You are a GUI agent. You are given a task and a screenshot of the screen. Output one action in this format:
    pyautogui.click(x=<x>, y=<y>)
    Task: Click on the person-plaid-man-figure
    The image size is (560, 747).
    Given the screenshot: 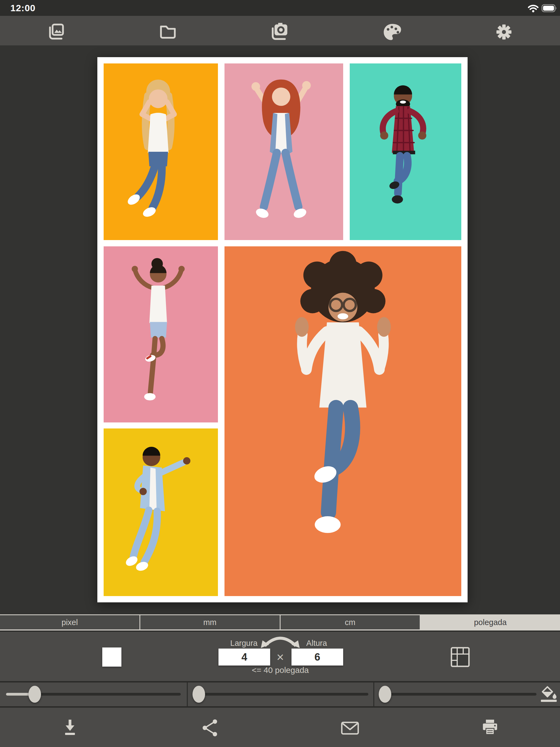 What is the action you would take?
    pyautogui.click(x=405, y=152)
    